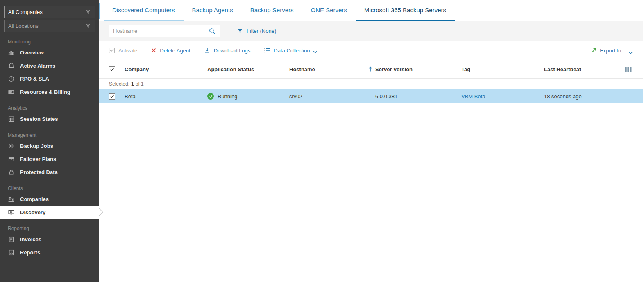  Describe the element at coordinates (418, 70) in the screenshot. I see `column-header-server-version: Server Version` at that location.